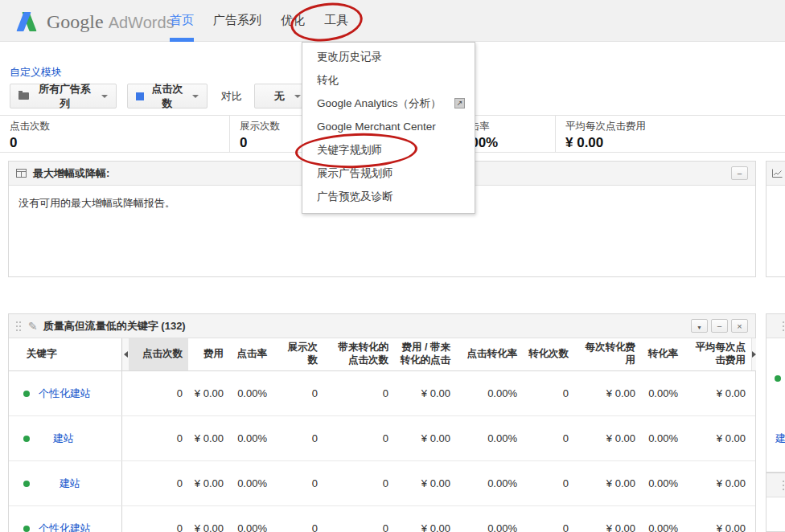 This screenshot has height=532, width=785. I want to click on collapse-columns-button, so click(125, 354).